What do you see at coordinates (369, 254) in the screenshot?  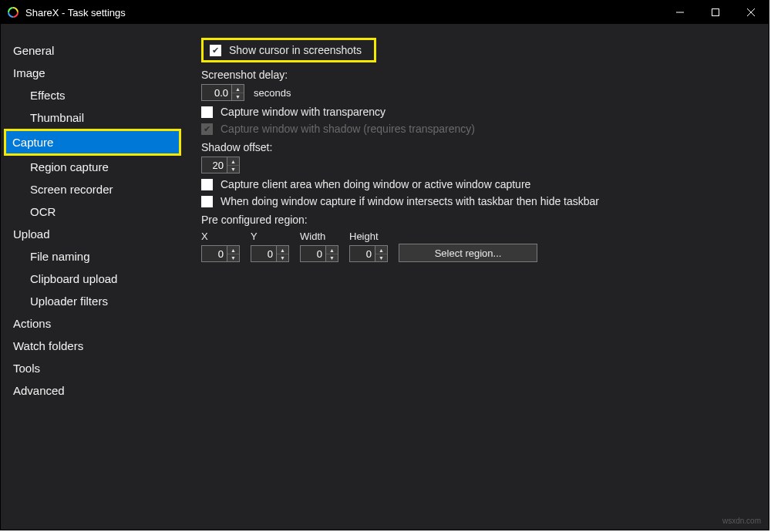 I see `region-height-spinner: ▲▼` at bounding box center [369, 254].